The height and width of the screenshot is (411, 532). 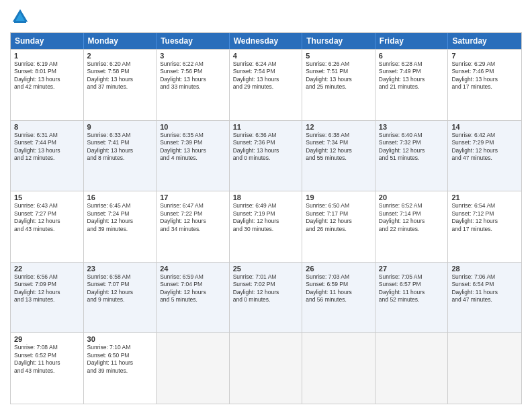 I want to click on calendar-day-8: 8Sunrise: 6:31 AM Sunset: 7:44 PM Daylig…, so click(x=47, y=156).